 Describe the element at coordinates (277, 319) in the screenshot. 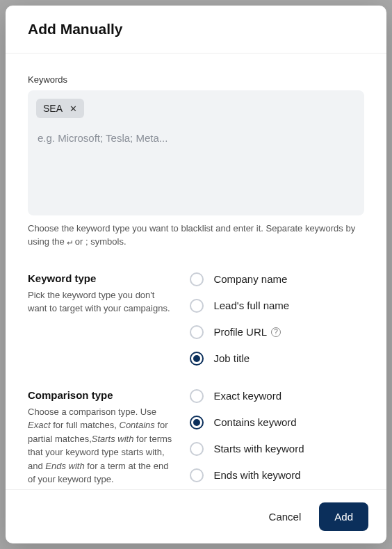

I see `keyword-type-options: Company name Lead's full name Profile UR…` at that location.